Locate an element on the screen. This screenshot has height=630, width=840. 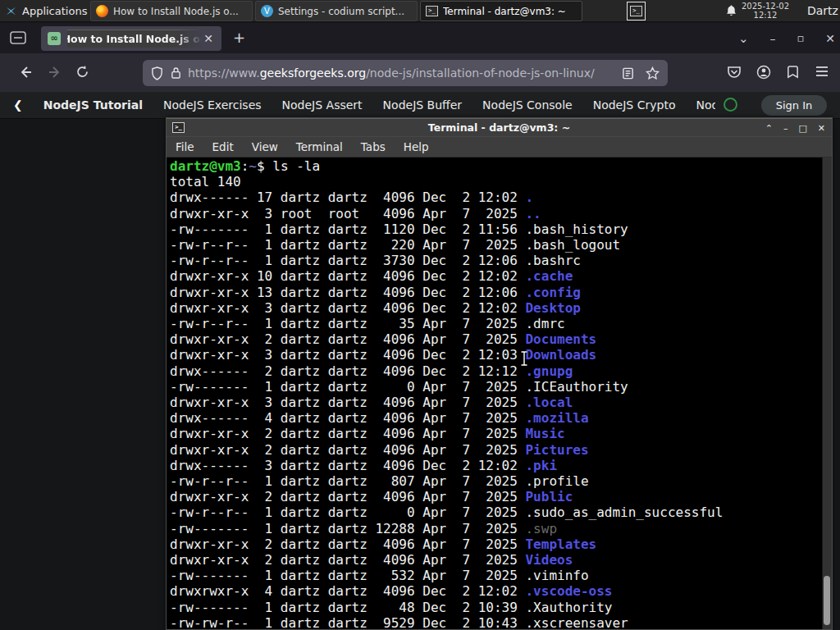
listing-directory-name: Templates is located at coordinates (561, 545).